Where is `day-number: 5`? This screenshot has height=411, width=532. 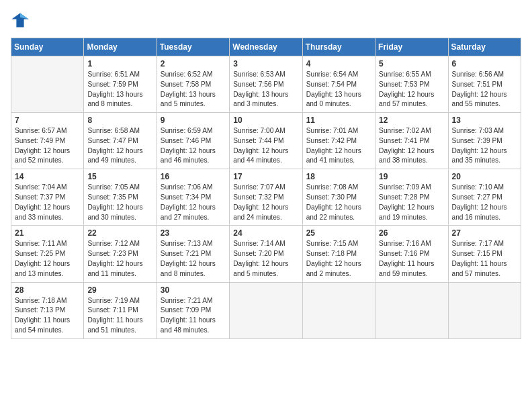
day-number: 5 is located at coordinates (411, 64).